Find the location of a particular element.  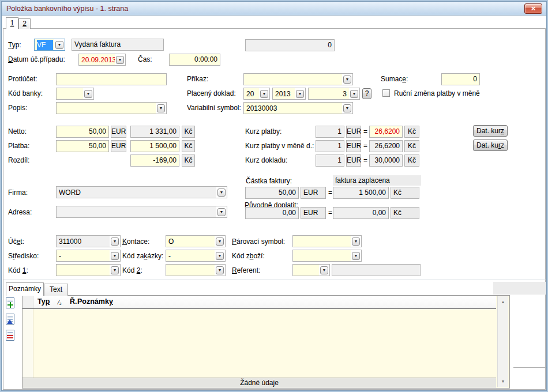

firma-label: Firma: is located at coordinates (18, 193).